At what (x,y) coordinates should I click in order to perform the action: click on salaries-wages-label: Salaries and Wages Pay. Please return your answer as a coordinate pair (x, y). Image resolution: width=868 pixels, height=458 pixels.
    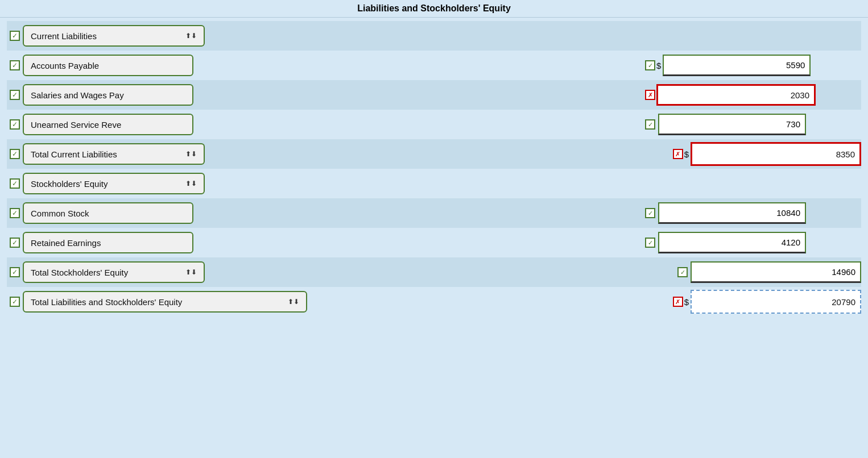
    Looking at the image, I should click on (77, 95).